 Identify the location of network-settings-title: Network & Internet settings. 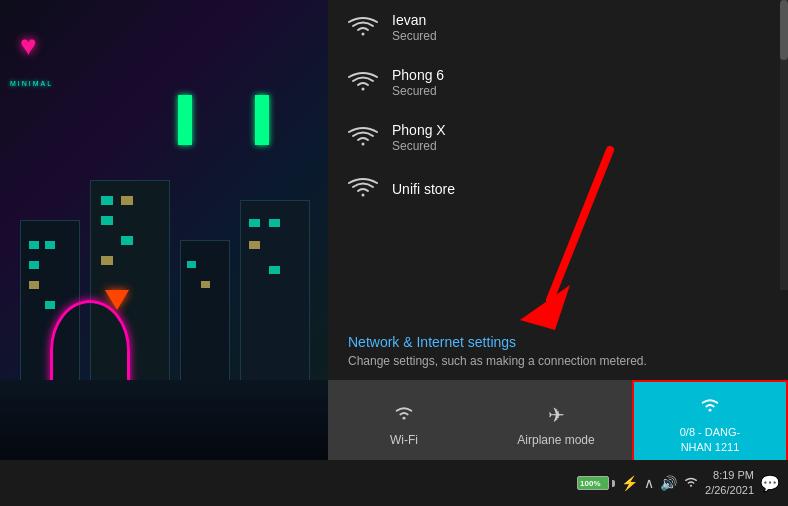
(558, 342).